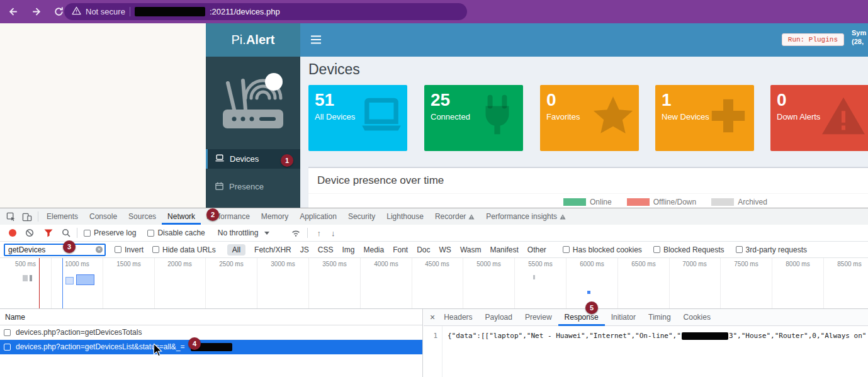 The height and width of the screenshot is (377, 868). Describe the element at coordinates (588, 202) in the screenshot. I see `legend-item-online: Online` at that location.